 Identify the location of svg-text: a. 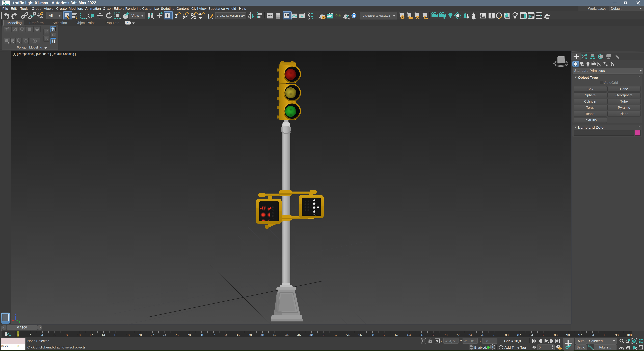
(354, 16).